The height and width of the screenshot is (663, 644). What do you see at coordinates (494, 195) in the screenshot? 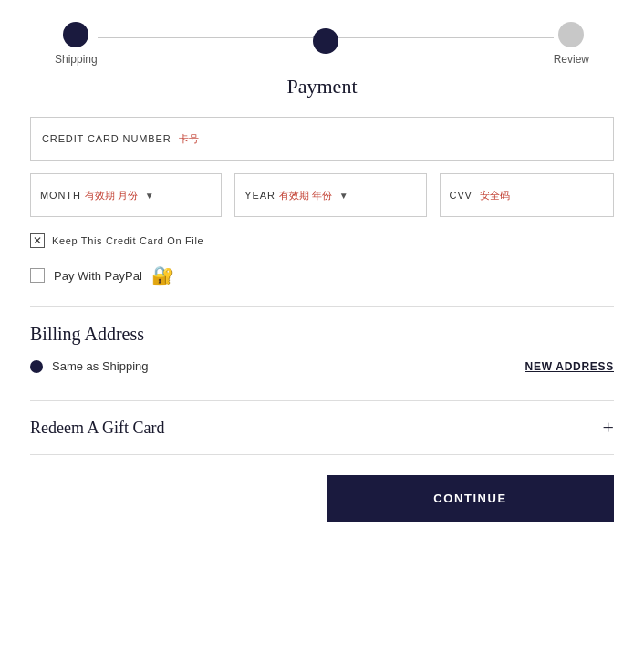
I see `cvv-label-cn: 安全码` at bounding box center [494, 195].